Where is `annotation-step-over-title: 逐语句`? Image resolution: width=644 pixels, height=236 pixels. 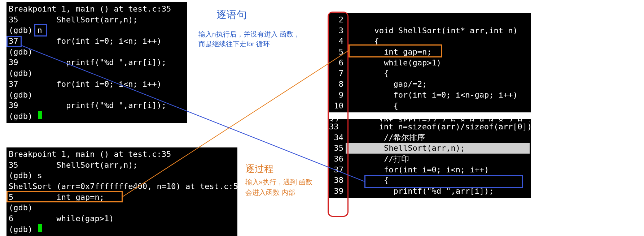
annotation-step-over-title: 逐语句 is located at coordinates (232, 15).